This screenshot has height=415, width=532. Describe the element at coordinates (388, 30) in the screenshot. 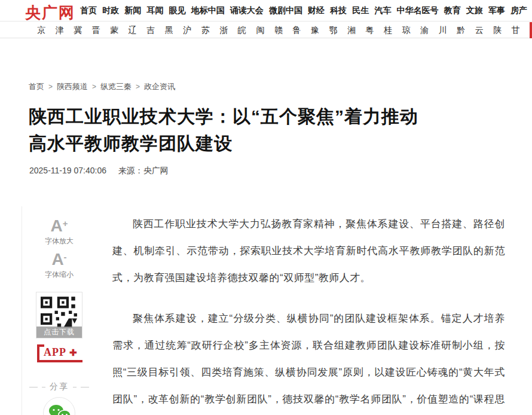

I see `region-guangxi: 桂` at that location.